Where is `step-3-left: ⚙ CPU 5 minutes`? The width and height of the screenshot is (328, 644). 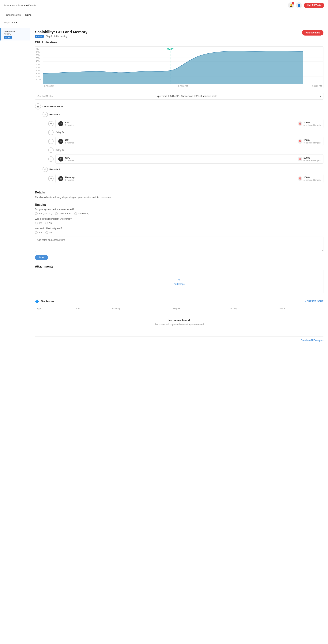 step-3-left: ⚙ CPU 5 minutes is located at coordinates (66, 159).